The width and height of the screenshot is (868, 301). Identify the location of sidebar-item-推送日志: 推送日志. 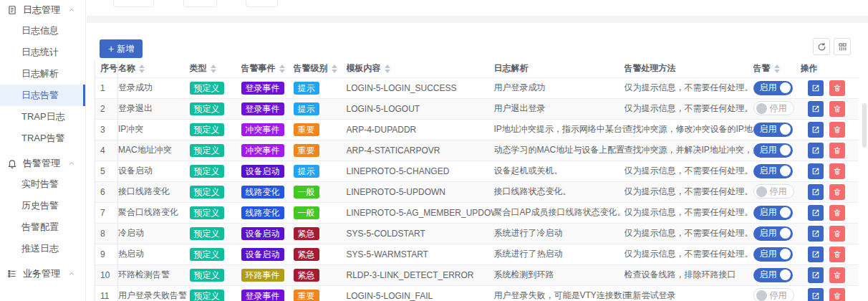
(43, 249).